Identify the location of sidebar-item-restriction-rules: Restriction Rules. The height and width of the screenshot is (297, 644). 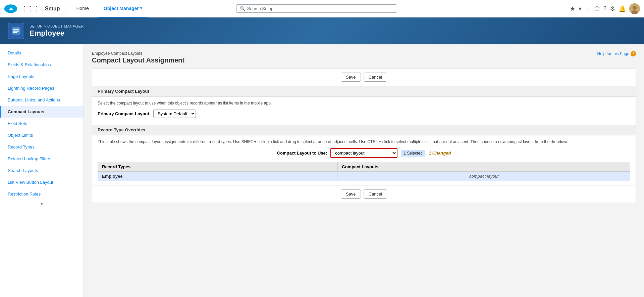
(42, 194).